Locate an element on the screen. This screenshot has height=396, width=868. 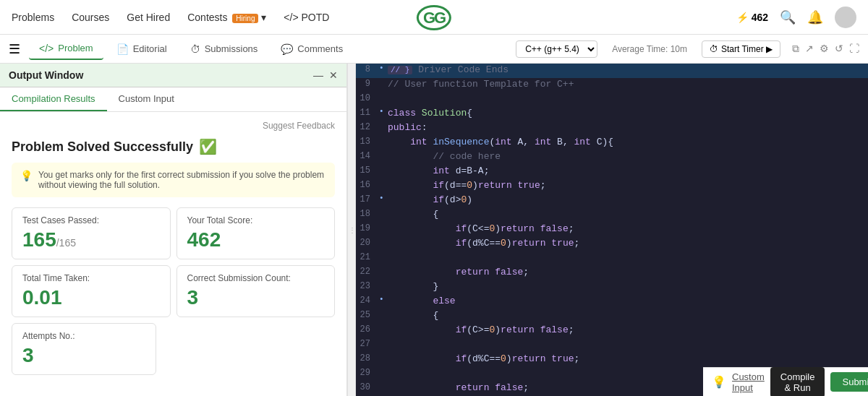
editor-toolbar: C++ (g++ 5.4) Average Time: 10m ⏱ Start … is located at coordinates (687, 49).